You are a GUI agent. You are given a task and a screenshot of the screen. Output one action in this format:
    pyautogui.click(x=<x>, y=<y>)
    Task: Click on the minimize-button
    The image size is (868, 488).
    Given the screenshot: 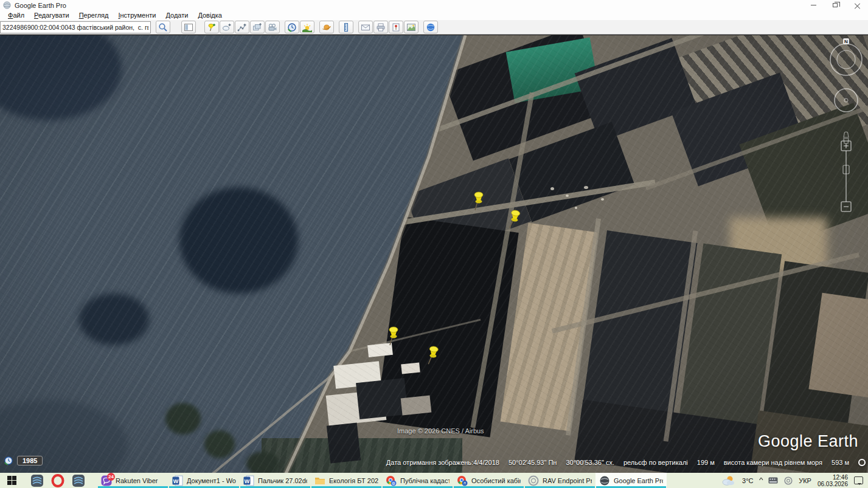 What is the action you would take?
    pyautogui.click(x=813, y=5)
    